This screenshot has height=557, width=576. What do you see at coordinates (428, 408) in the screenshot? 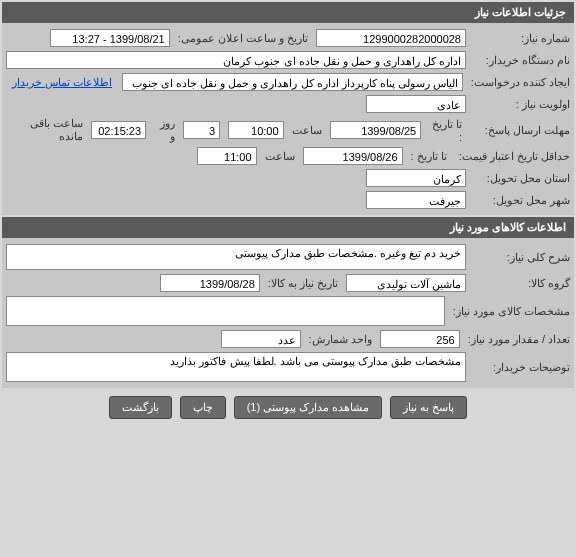
I see `reply-button: پاسخ به نیاز` at bounding box center [428, 408].